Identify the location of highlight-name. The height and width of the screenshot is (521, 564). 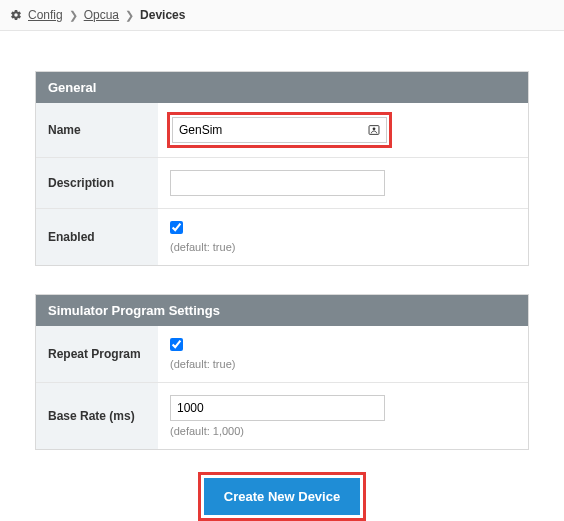
(280, 130).